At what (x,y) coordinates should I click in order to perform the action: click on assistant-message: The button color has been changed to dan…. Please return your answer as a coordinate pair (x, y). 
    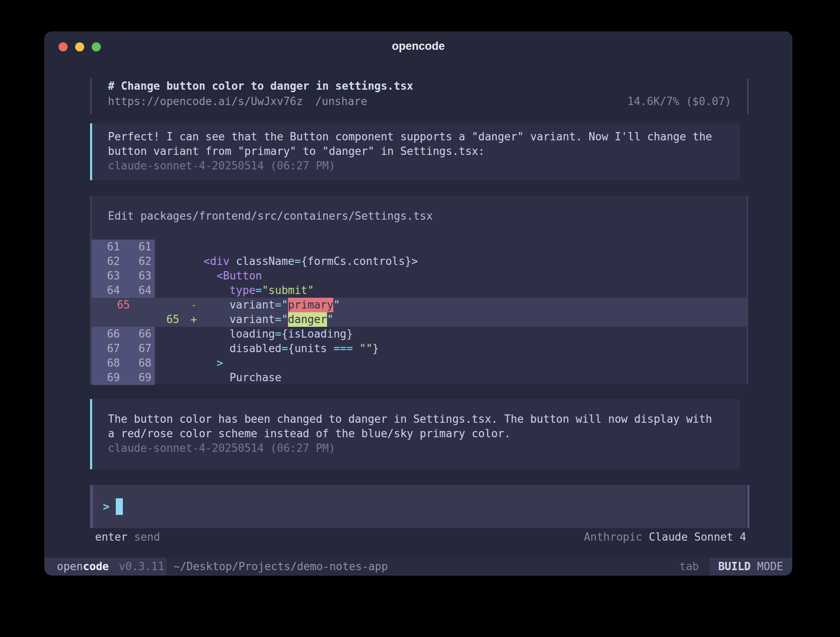
    Looking at the image, I should click on (415, 434).